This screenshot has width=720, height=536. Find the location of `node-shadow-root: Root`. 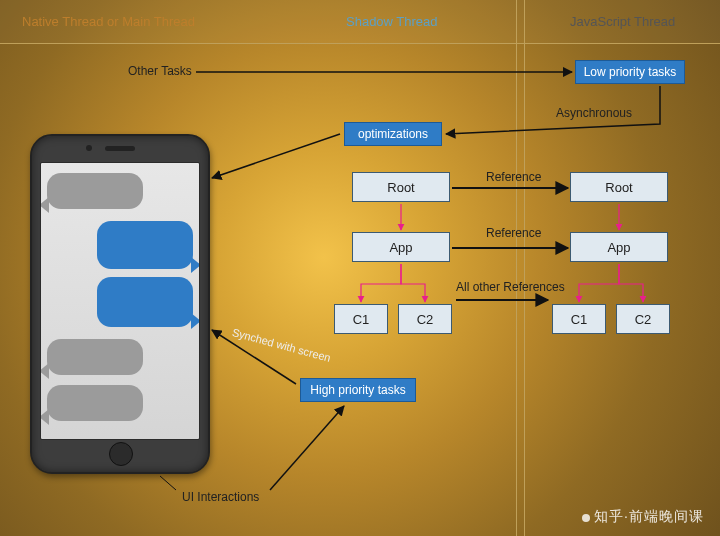

node-shadow-root: Root is located at coordinates (401, 187).